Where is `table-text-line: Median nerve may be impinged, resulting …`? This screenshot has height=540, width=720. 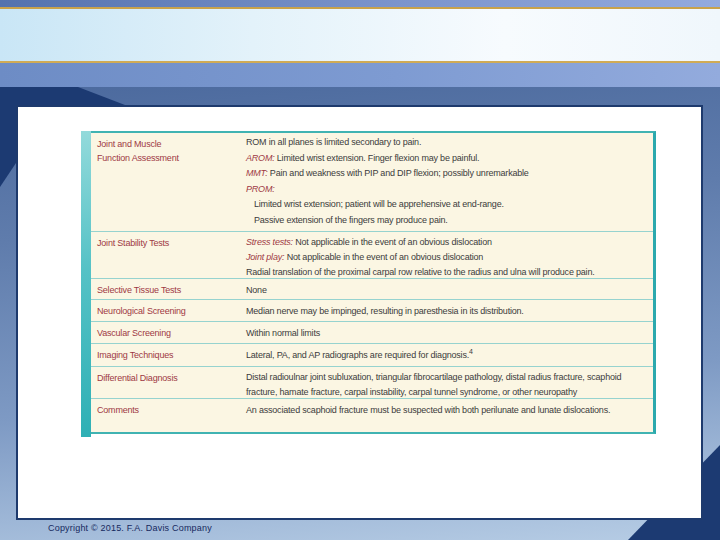
table-text-line: Median nerve may be impinged, resulting … is located at coordinates (446, 312).